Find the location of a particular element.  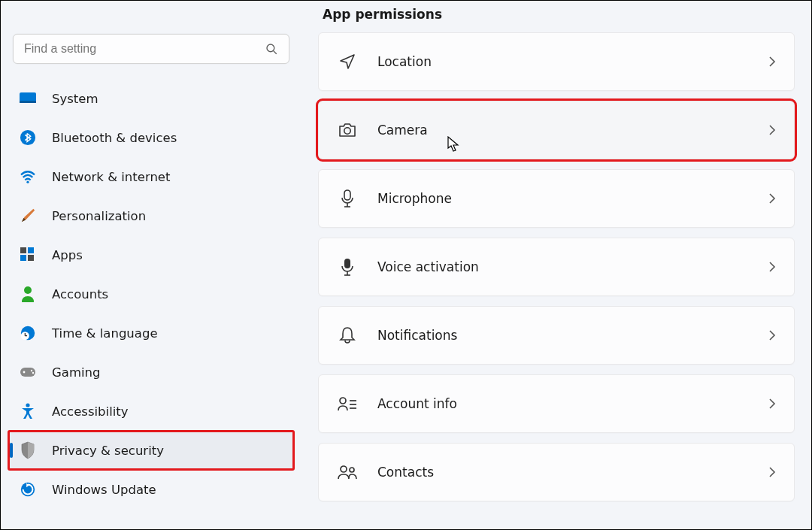

sidebar-item-label: Windows Update is located at coordinates (104, 490).